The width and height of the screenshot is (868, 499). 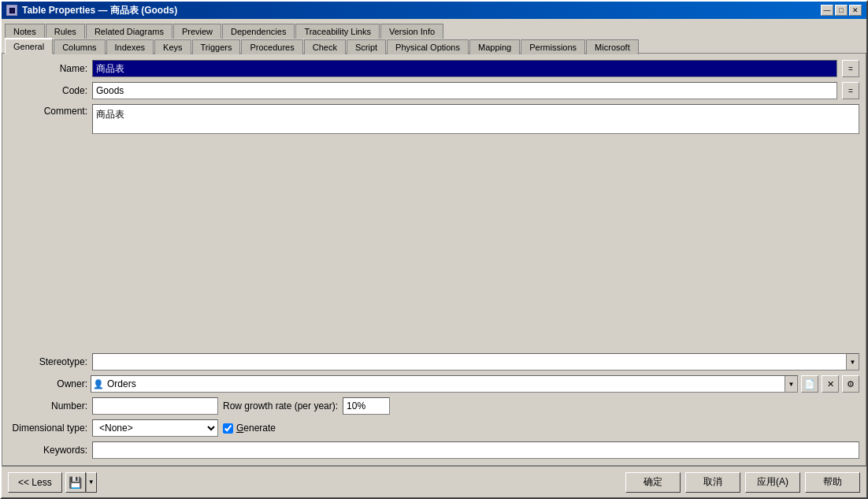 I want to click on row-growth-input, so click(x=366, y=406).